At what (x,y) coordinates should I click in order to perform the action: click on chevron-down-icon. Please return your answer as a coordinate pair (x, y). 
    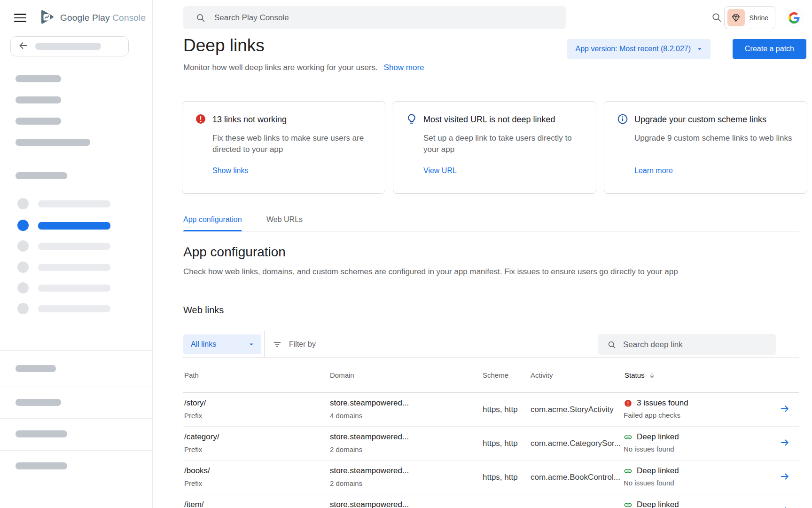
    Looking at the image, I should click on (251, 344).